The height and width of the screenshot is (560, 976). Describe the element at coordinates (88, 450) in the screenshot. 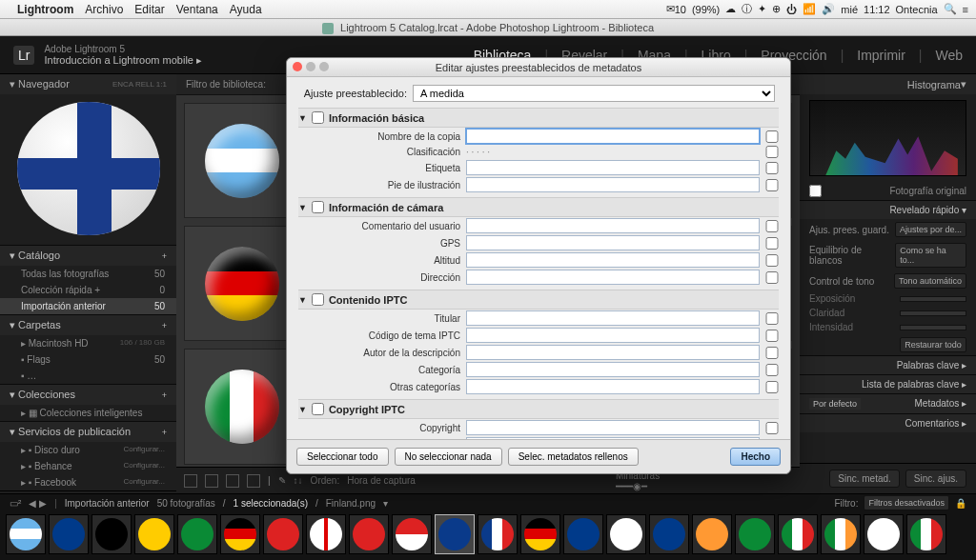

I see `publish-service: ▸ ▪ Disco duroConfigurar...` at that location.